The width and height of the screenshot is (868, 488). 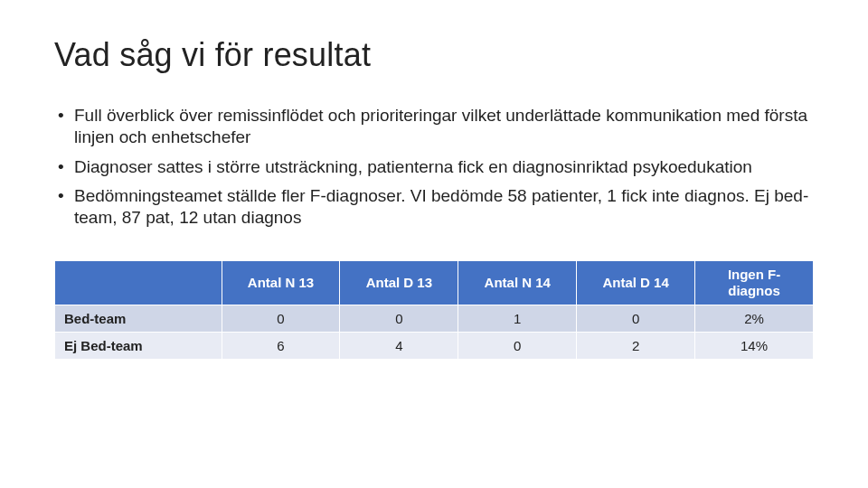 I want to click on table-header-row: Antal N 13 Antal D 13 Antal N 14 Antal D…, so click(x=434, y=282).